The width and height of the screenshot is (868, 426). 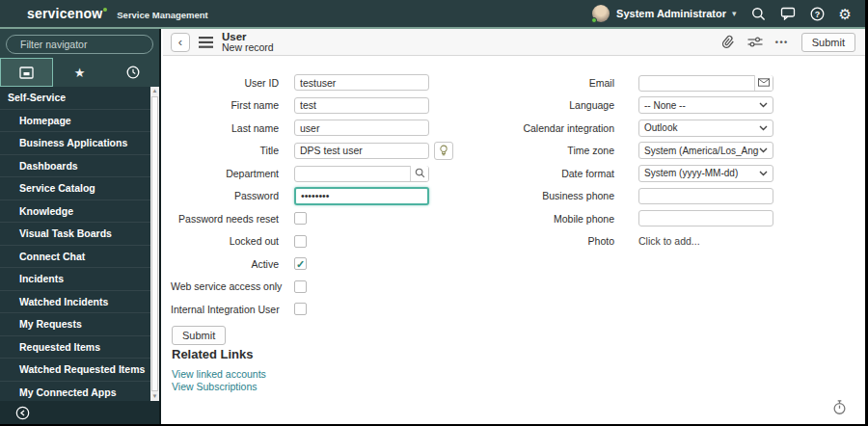 I want to click on sidebar-item-watched-requested-items: Watched Requested Items, so click(x=75, y=370).